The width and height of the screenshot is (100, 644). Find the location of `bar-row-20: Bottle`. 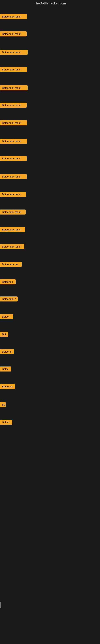

bar-row-20: Bottle is located at coordinates (50, 369).